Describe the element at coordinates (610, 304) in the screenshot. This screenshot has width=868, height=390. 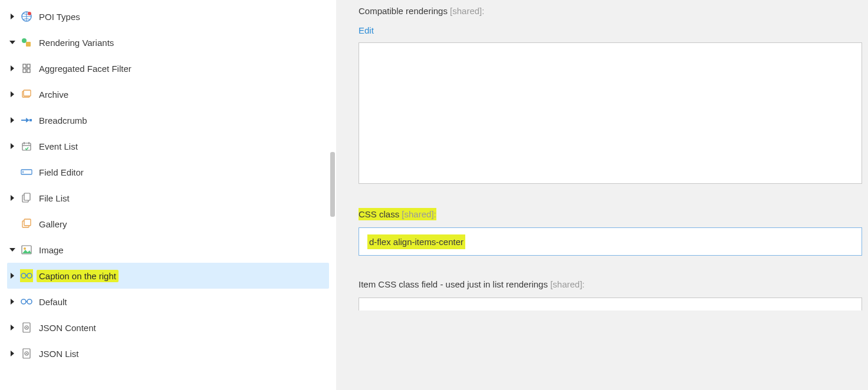
I see `item-css-class-input` at that location.